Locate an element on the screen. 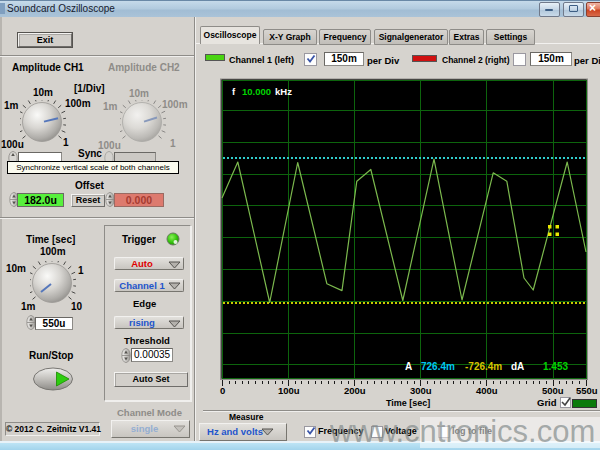 Image resolution: width=600 pixels, height=450 pixels. svg-text: -726.4m is located at coordinates (484, 366).